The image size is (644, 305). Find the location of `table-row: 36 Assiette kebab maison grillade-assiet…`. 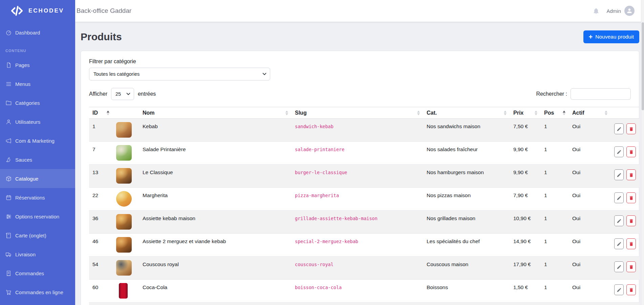

table-row: 36 Assiette kebab maison grillade-assiet… is located at coordinates (364, 222).